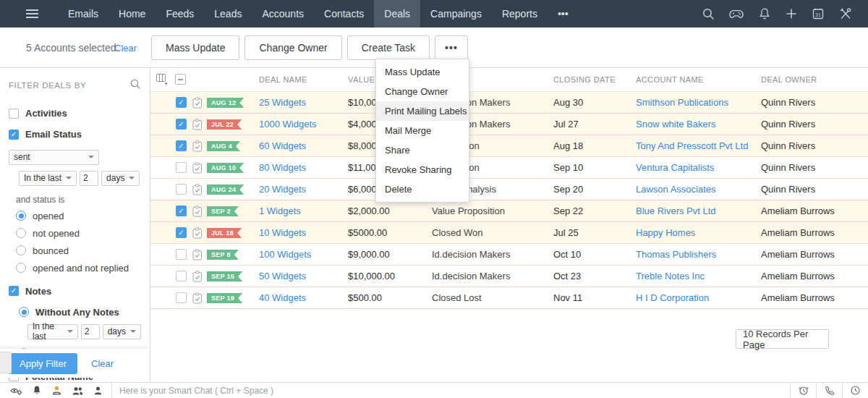 The image size is (868, 398). I want to click on account-name-link: Treble Notes Inc, so click(670, 276).